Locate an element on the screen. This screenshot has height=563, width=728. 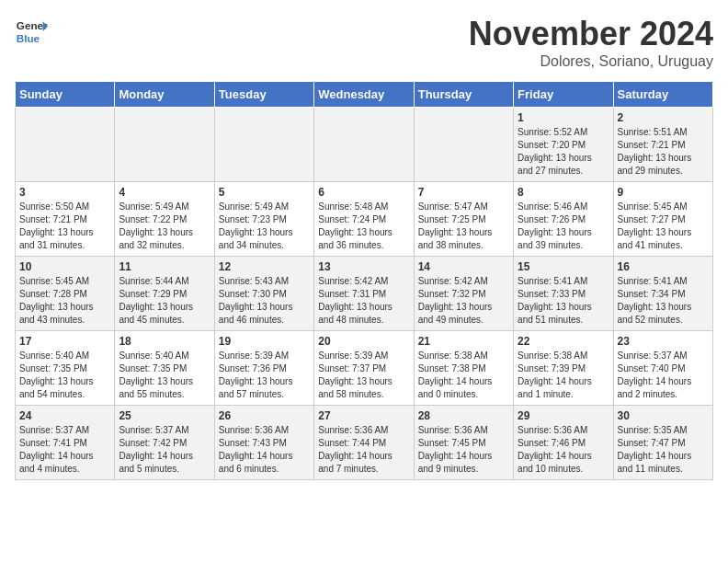
day-number: 8 is located at coordinates (563, 192).